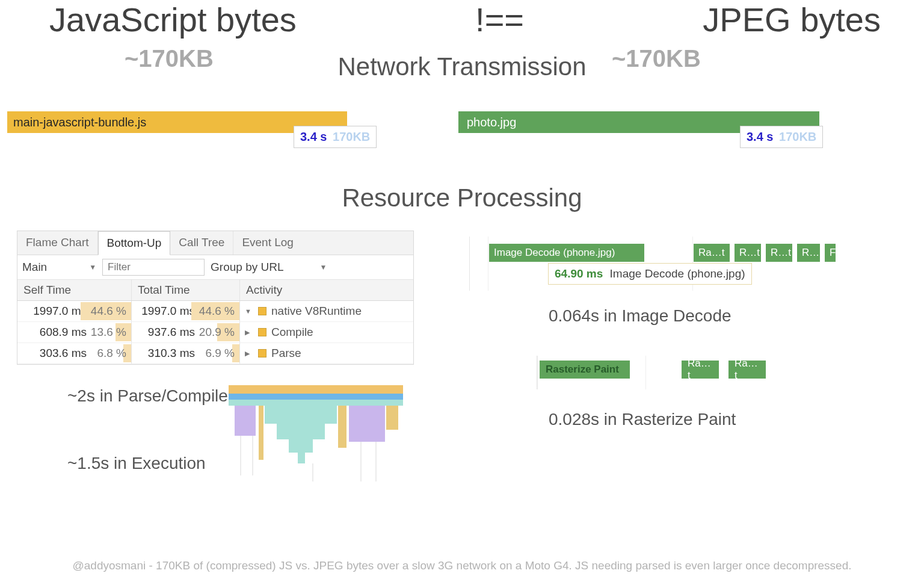 The width and height of the screenshot is (924, 582). I want to click on cell-self-time: 1997.0 ms44.6 %, so click(75, 311).